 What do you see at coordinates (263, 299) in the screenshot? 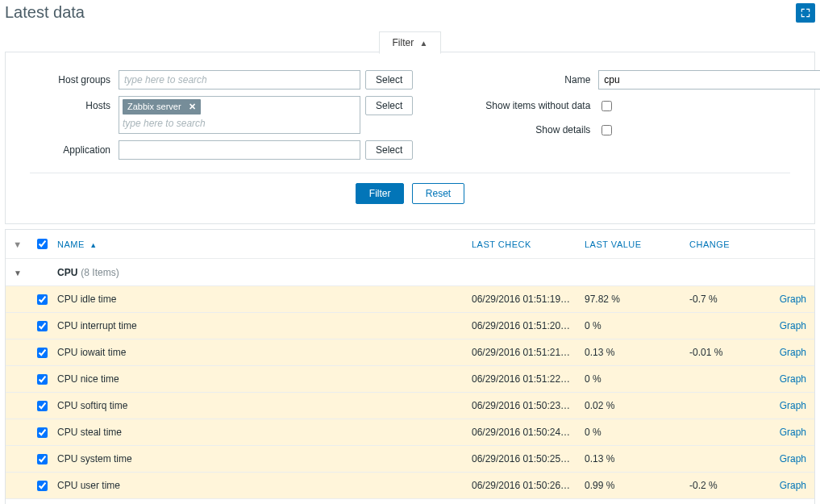
I see `item-name: CPU idle time` at bounding box center [263, 299].